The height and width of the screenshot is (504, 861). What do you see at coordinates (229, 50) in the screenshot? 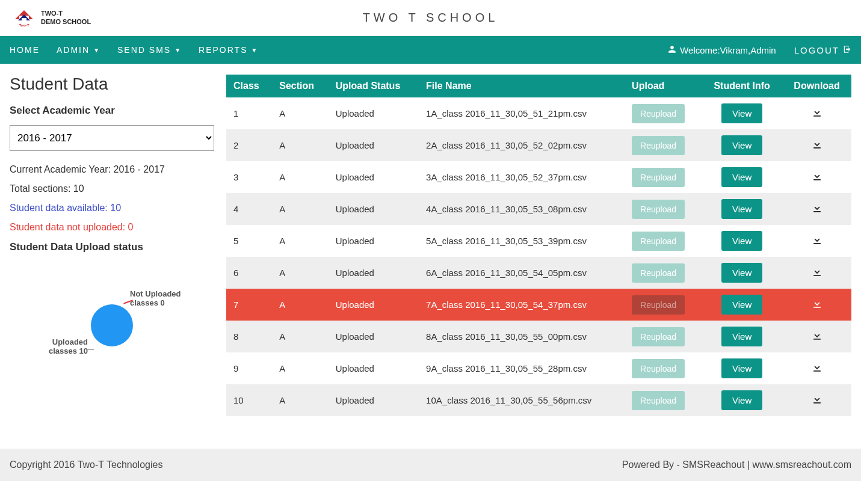
I see `nav-reports: REPORTS ▼` at bounding box center [229, 50].